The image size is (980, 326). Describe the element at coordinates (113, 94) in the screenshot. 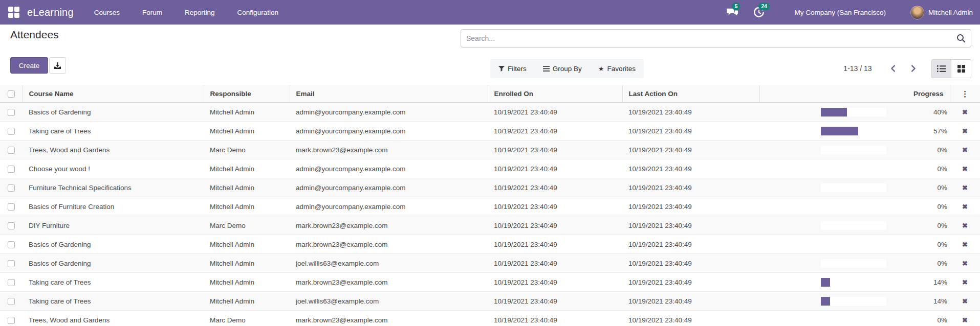

I see `column-header-course-name: Course Name` at that location.